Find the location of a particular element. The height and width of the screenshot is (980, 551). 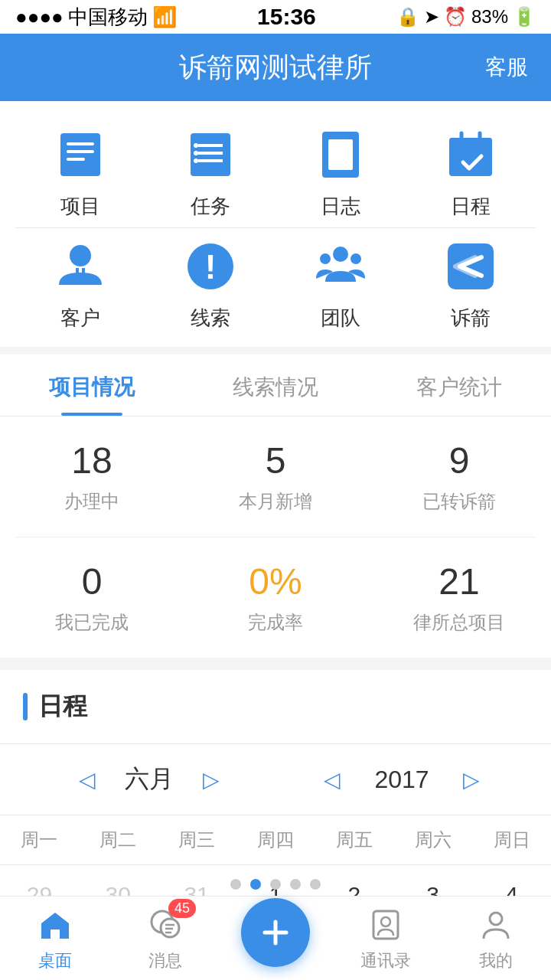

clue-label: 线索 is located at coordinates (210, 318).